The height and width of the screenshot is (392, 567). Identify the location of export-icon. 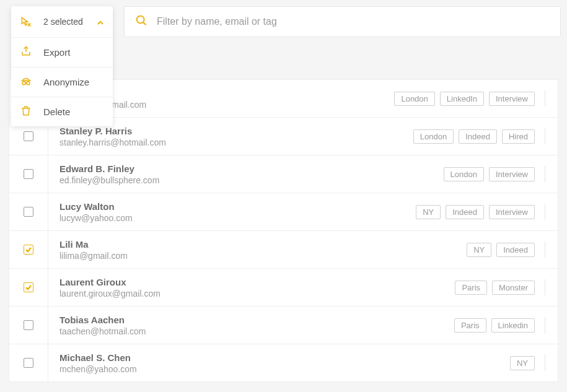
(32, 53).